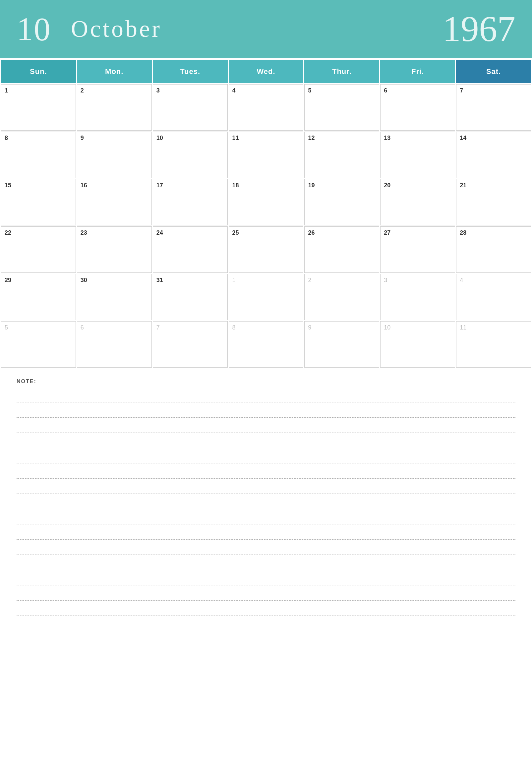 The image size is (532, 770). Describe the element at coordinates (114, 72) in the screenshot. I see `day-header-mon: Mon.` at that location.